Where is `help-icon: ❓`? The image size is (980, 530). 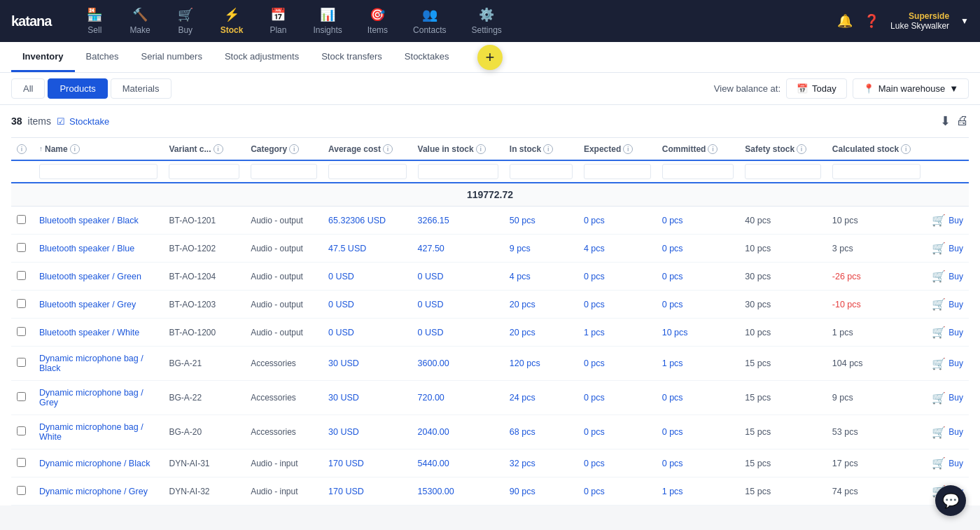 help-icon: ❓ is located at coordinates (872, 21).